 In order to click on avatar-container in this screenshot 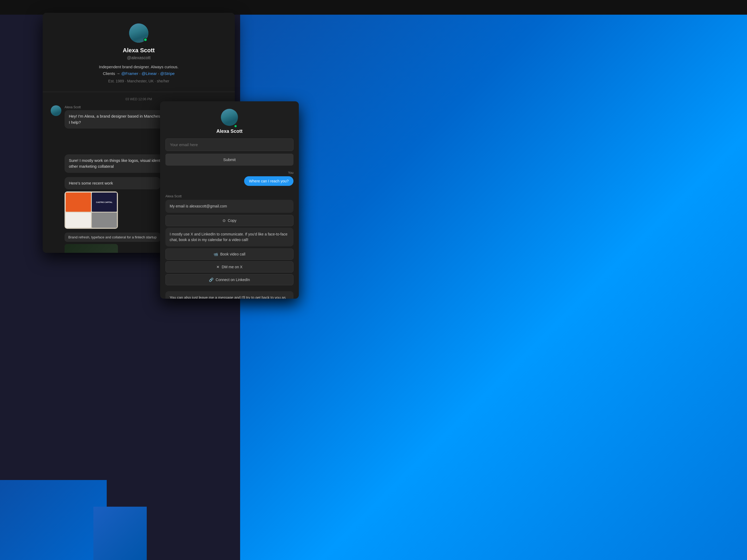, I will do `click(138, 33)`.